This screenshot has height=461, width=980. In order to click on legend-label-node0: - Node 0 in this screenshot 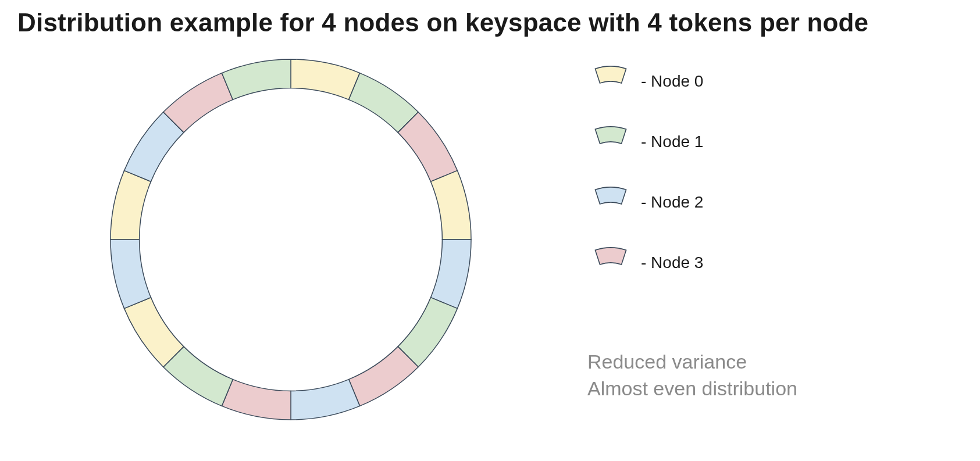, I will do `click(672, 81)`.